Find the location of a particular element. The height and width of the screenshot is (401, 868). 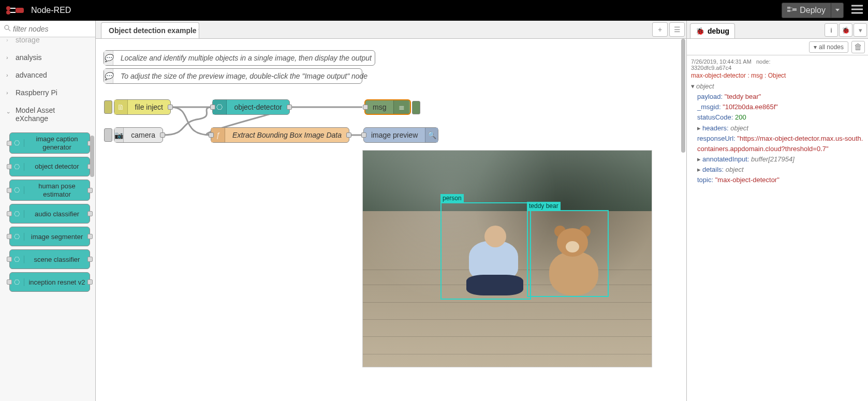

palette-category-advanced: ›advanced is located at coordinates (48, 75).